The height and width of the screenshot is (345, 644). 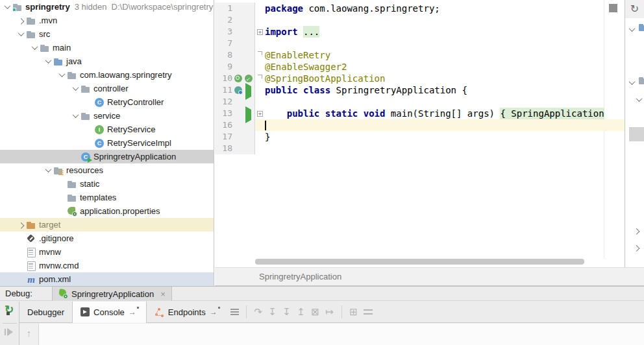 I want to click on tree-item: src, so click(x=106, y=34).